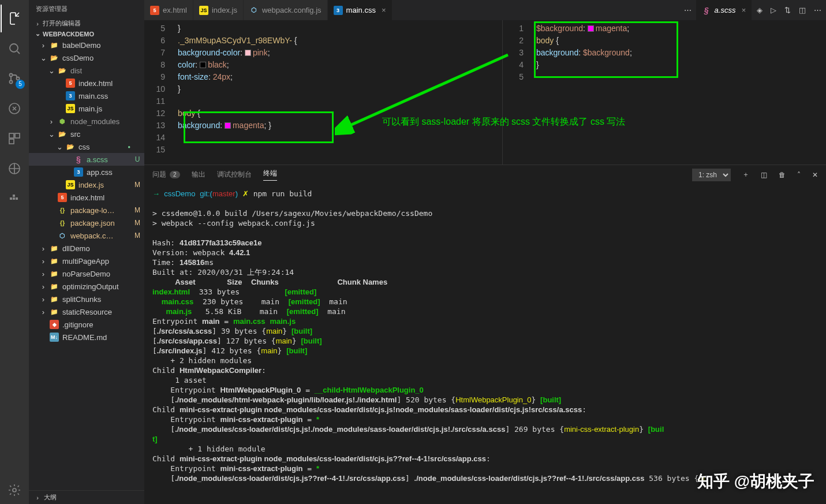 The height and width of the screenshot is (504, 826). Describe the element at coordinates (270, 174) in the screenshot. I see `panel-tab-terminal: 终端` at that location.